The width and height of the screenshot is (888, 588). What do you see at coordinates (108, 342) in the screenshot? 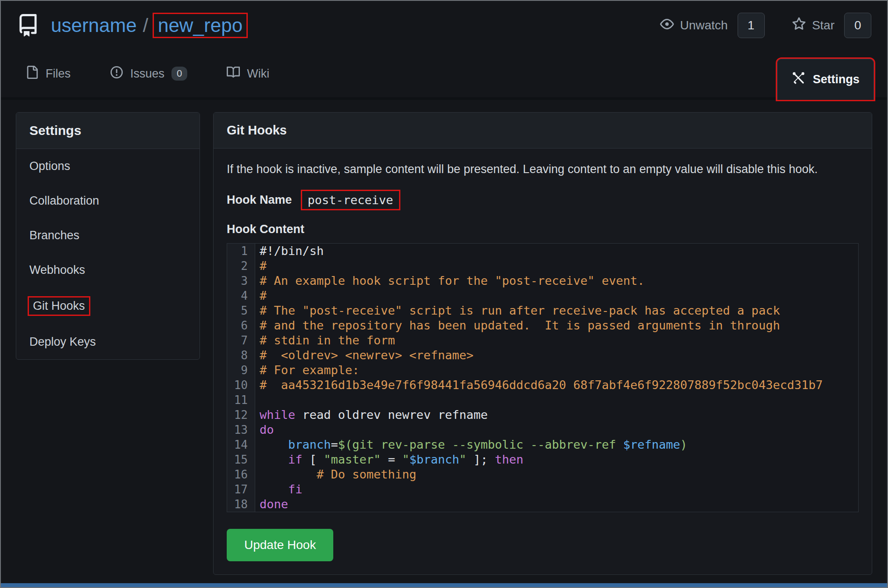
I see `sidebar-item-deploy-keys: Deploy Keys` at bounding box center [108, 342].